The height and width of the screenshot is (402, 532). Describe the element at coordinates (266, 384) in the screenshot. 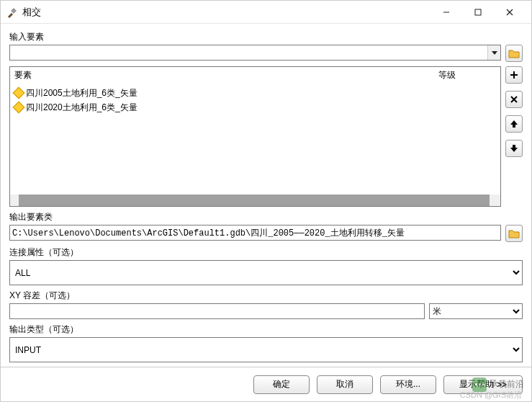

I see `button-bar: 确定 取消 环境... 显示帮助 >> 承载前沿` at that location.